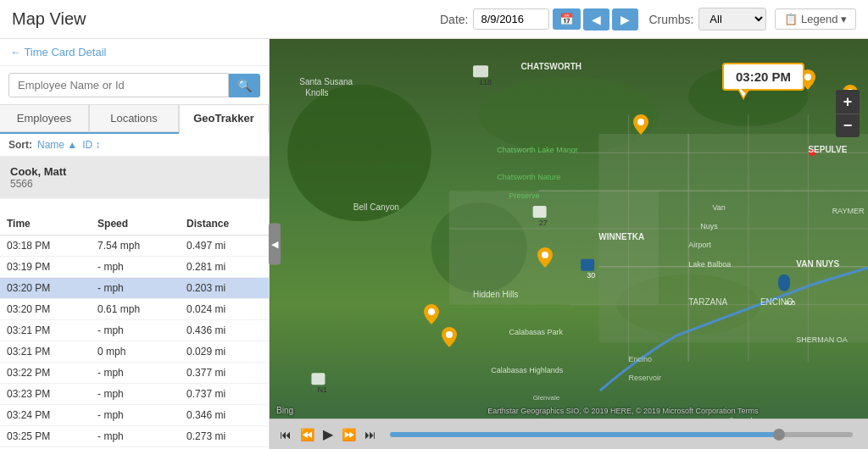 This screenshot has width=868, height=449. What do you see at coordinates (641, 359) in the screenshot?
I see `svg-text: Encino` at bounding box center [641, 359].